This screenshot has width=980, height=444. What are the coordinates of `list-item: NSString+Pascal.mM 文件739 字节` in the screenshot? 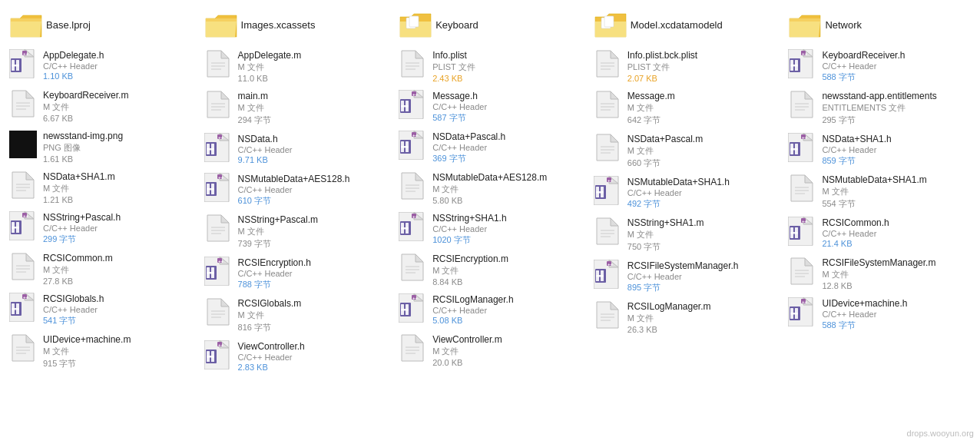 It's located at (296, 232).